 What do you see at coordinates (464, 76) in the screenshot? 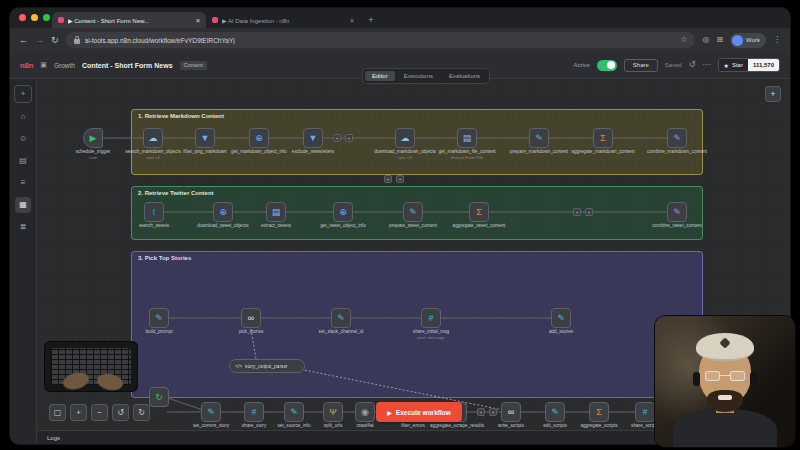
I see `tab-evaluations: Evaluations` at bounding box center [464, 76].